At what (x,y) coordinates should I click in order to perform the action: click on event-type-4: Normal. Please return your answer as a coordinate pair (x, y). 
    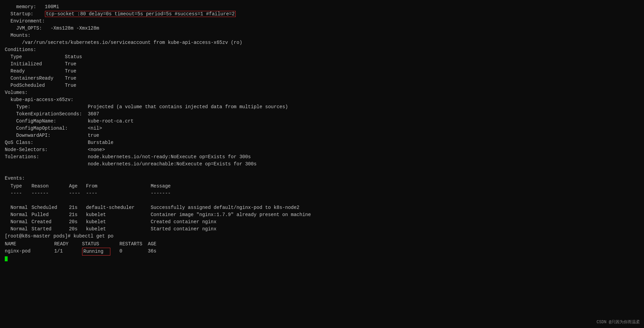
    Looking at the image, I should click on (17, 229).